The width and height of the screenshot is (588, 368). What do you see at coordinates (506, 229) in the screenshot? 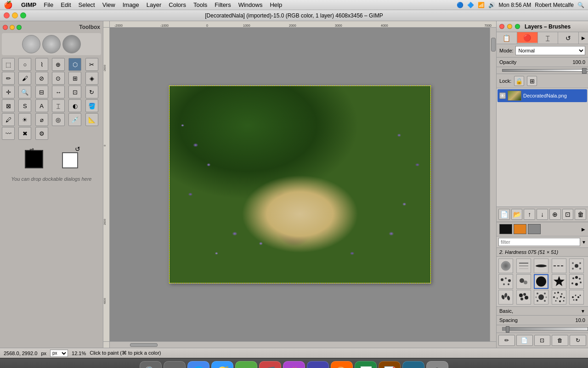
I see `brush-swatch-black` at bounding box center [506, 229].